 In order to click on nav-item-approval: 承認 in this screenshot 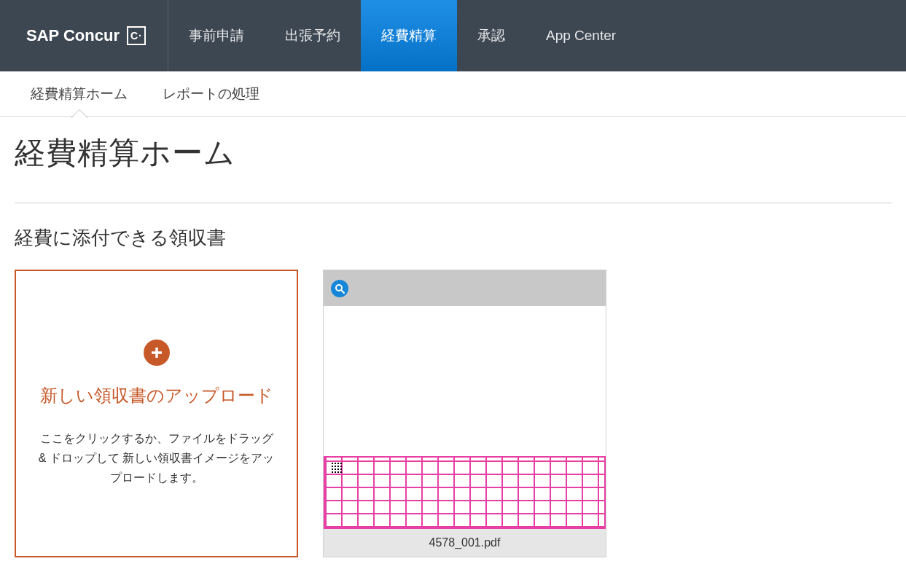, I will do `click(491, 36)`.